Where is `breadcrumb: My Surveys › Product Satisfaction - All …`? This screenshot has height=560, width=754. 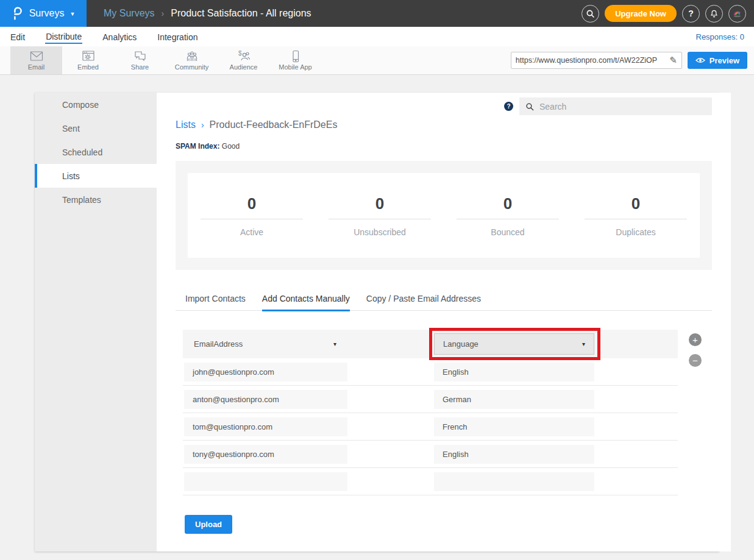
breadcrumb: My Surveys › Product Satisfaction - All … is located at coordinates (207, 13).